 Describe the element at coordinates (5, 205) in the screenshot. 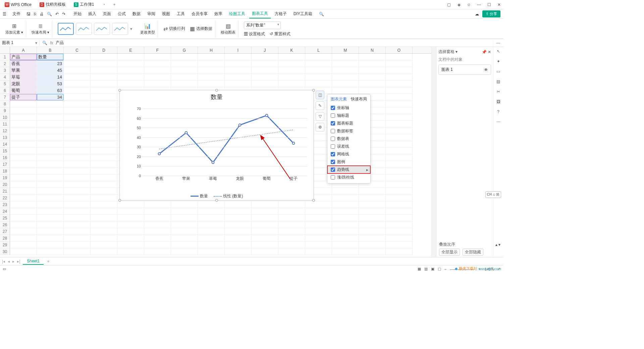

I see `row-header: 23` at that location.